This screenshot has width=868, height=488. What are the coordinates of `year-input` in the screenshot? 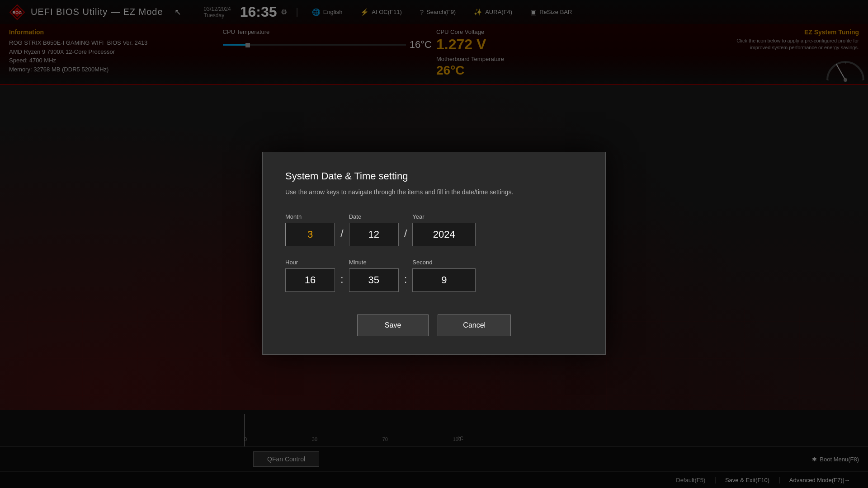 It's located at (444, 235).